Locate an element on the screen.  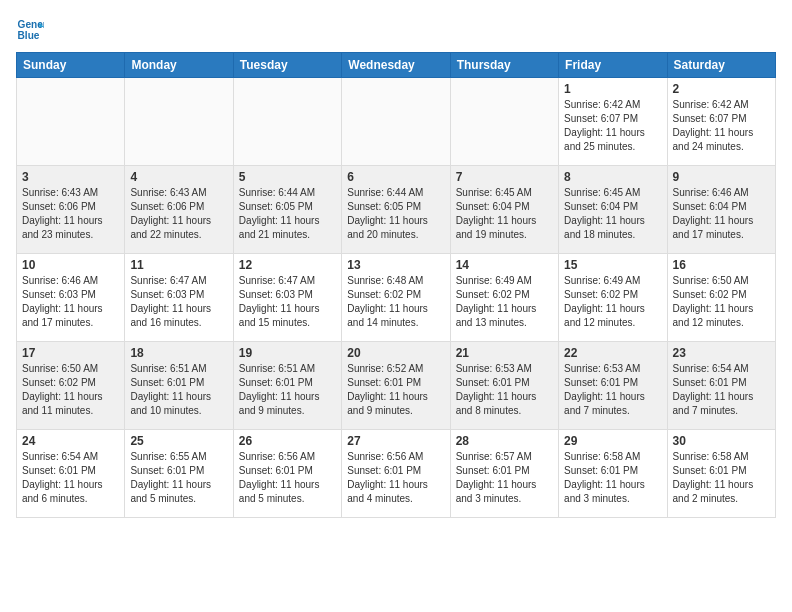
calendar-day-cell: 30Sunrise: 6:58 AM Sunset: 6:01 PM Dayli… is located at coordinates (721, 474).